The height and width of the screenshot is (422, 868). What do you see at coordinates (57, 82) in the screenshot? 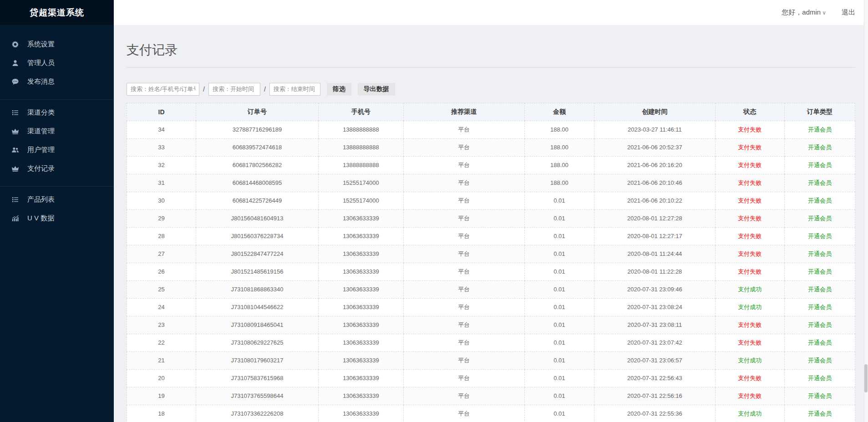
I see `sidebar-item-comment: 发布消息` at bounding box center [57, 82].